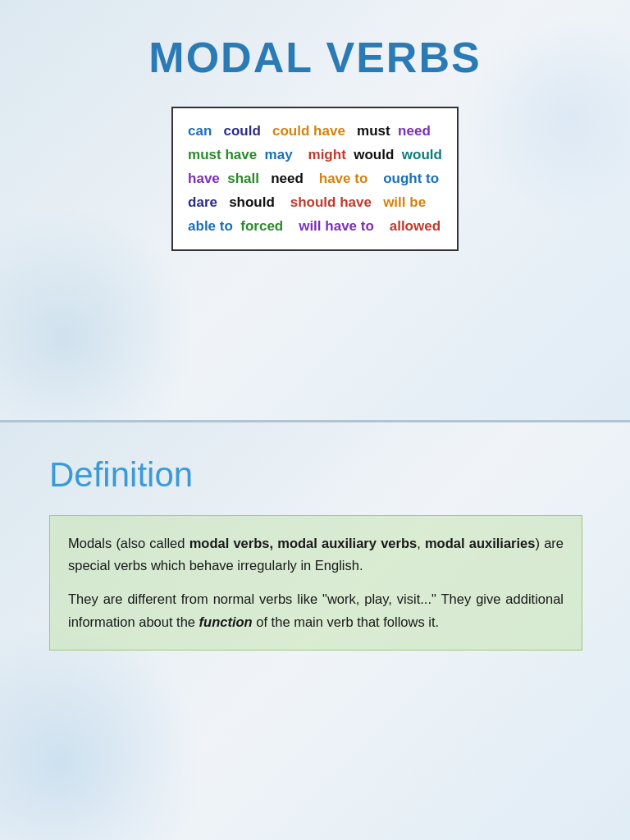 This screenshot has height=840, width=630. I want to click on word-able-to: able to, so click(210, 226).